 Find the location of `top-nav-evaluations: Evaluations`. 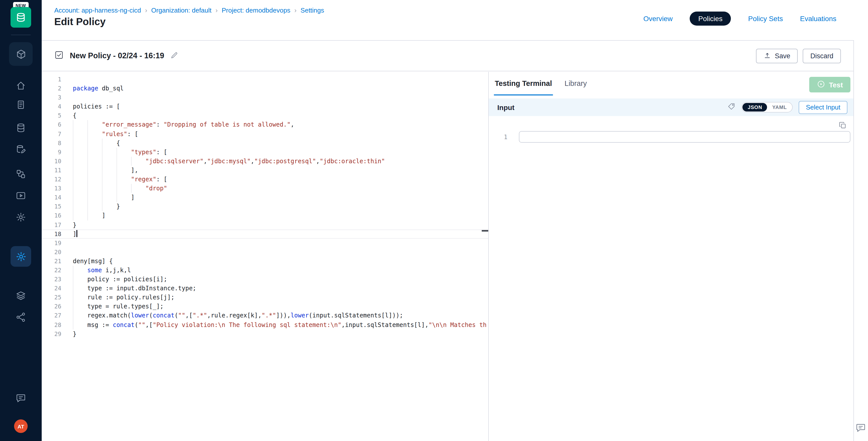

top-nav-evaluations: Evaluations is located at coordinates (818, 19).